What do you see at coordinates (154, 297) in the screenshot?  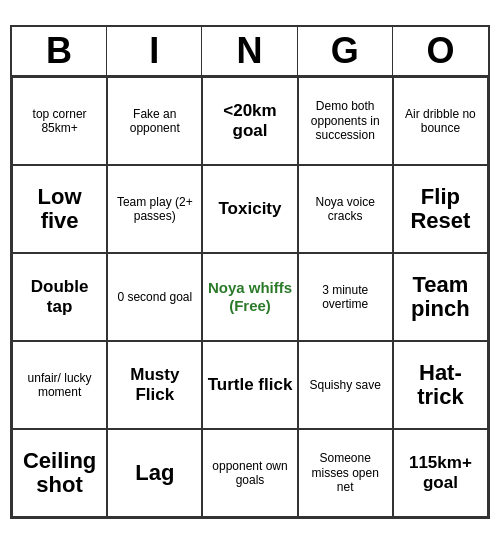 I see `grid-cell: 0 second goal` at bounding box center [154, 297].